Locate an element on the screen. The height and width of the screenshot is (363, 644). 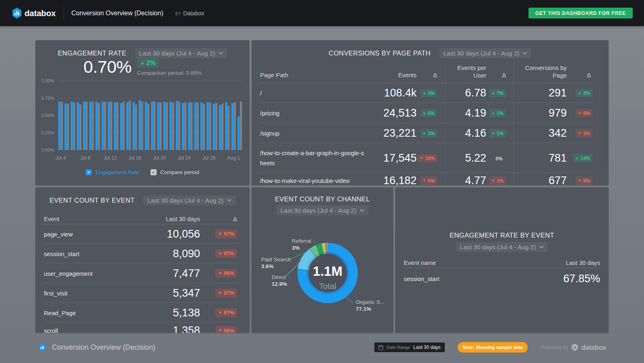
databox-logo: databox is located at coordinates (34, 13).